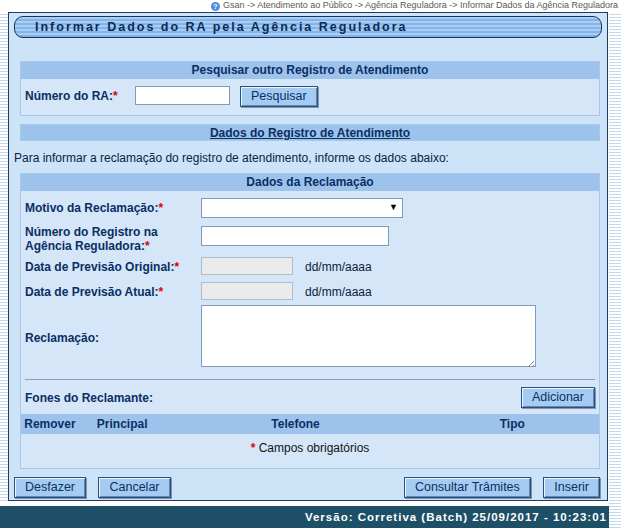 The height and width of the screenshot is (528, 621). What do you see at coordinates (50, 424) in the screenshot?
I see `column-header-remover: Remover` at bounding box center [50, 424].